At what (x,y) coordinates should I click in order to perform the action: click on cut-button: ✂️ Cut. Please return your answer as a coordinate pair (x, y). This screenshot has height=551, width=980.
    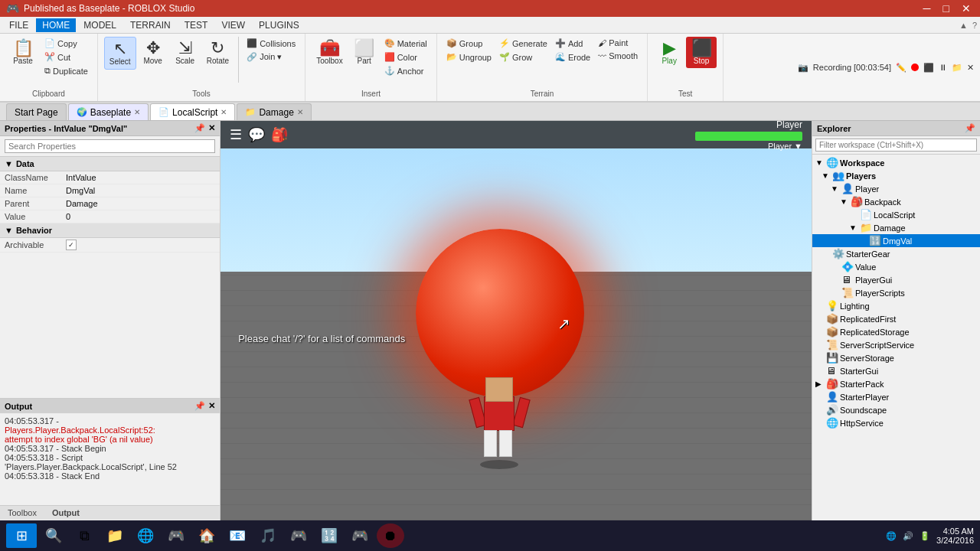
    Looking at the image, I should click on (66, 57).